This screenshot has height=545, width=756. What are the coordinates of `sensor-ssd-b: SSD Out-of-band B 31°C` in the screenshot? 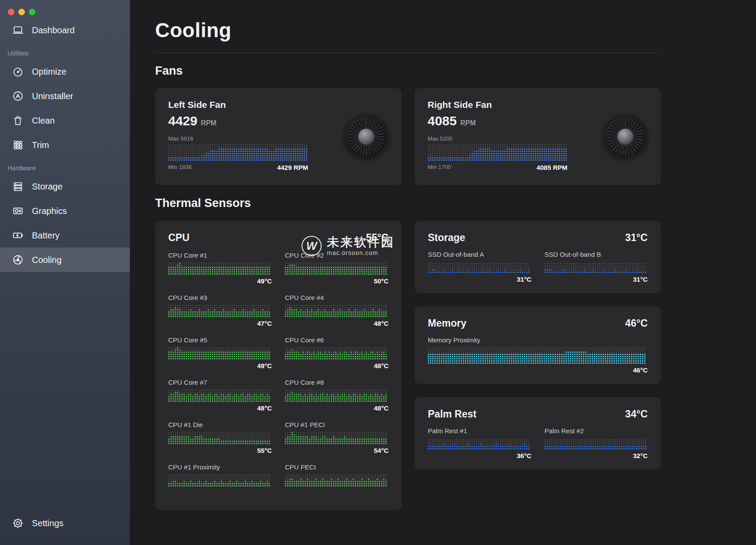 It's located at (596, 267).